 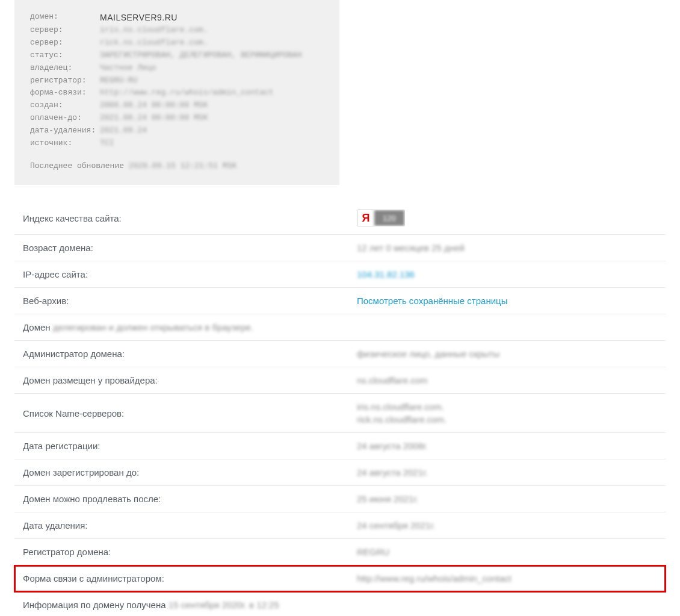 I want to click on info-row: Веб-архив:Посмотреть сохранённые страниц…, so click(x=340, y=301).